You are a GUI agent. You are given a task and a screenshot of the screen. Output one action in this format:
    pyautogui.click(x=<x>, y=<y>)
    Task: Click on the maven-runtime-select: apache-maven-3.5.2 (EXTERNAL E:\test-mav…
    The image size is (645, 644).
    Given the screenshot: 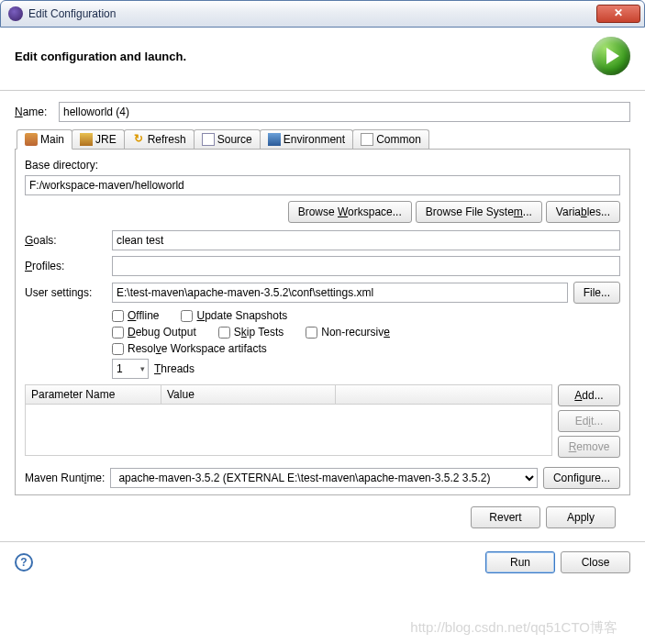 What is the action you would take?
    pyautogui.click(x=324, y=478)
    